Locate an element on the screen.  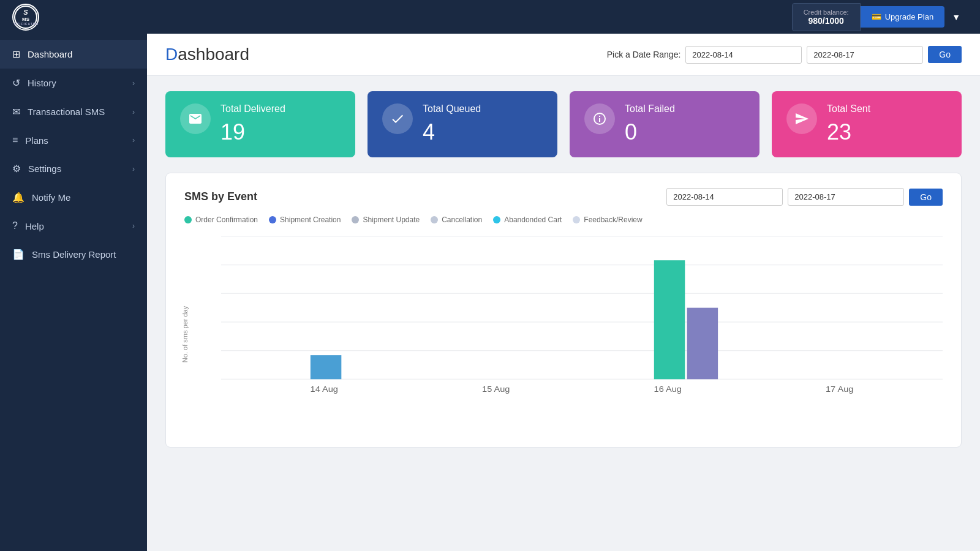
queued-value: 4 is located at coordinates (452, 132).